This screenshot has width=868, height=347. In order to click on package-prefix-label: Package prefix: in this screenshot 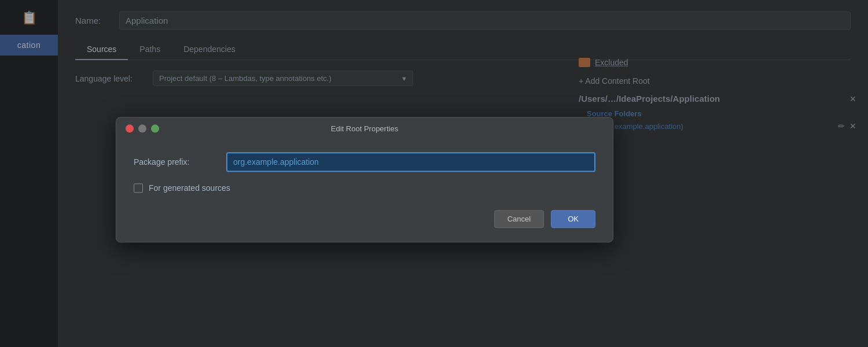, I will do `click(180, 162)`.